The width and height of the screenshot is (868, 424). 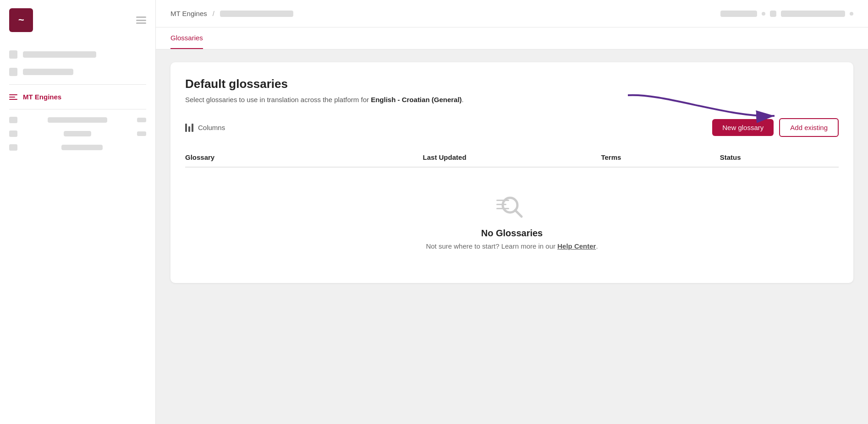 What do you see at coordinates (42, 97) in the screenshot?
I see `sidebar-item-mt-engines-label: MT Engines` at bounding box center [42, 97].